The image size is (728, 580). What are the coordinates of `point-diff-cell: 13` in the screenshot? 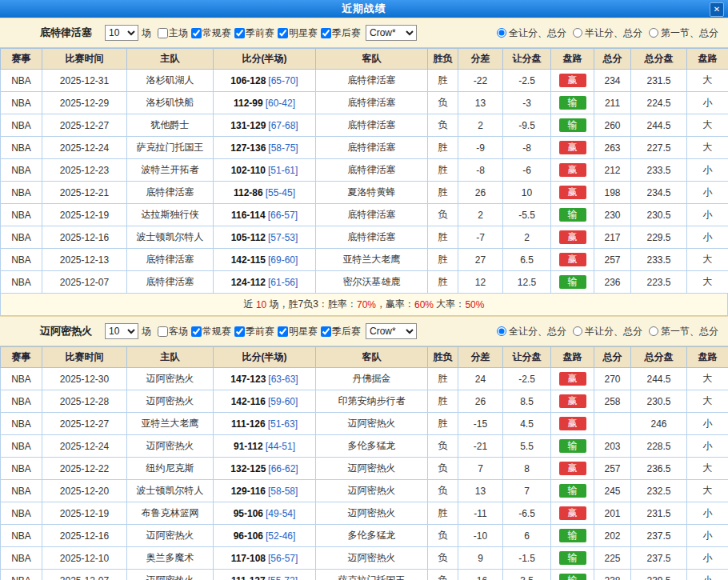 It's located at (481, 491).